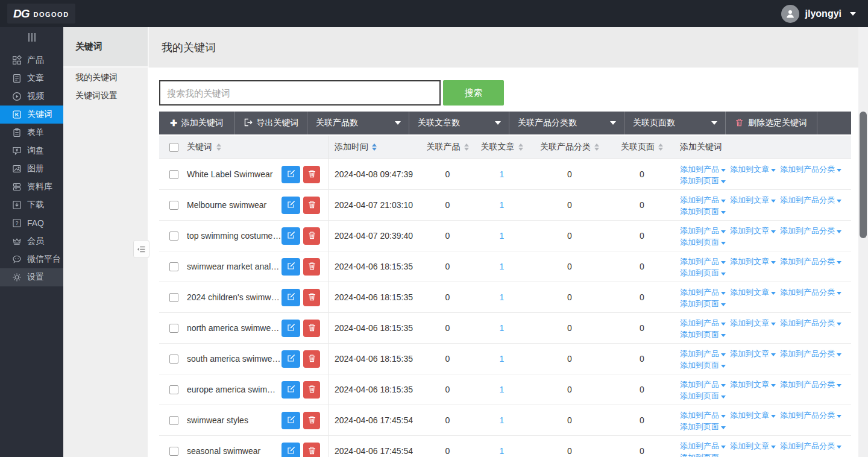  Describe the element at coordinates (474, 93) in the screenshot. I see `search-button: 搜索` at that location.